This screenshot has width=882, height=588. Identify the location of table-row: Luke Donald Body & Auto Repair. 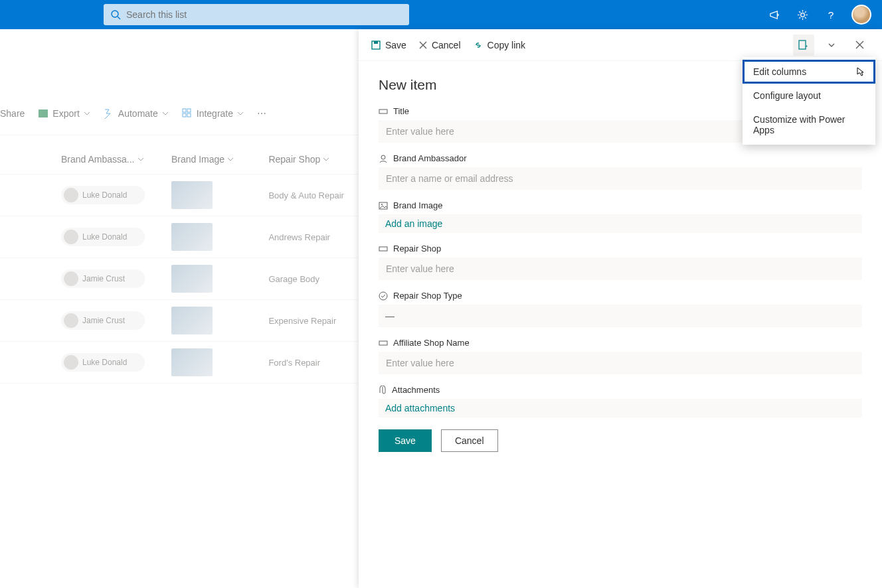
(179, 195).